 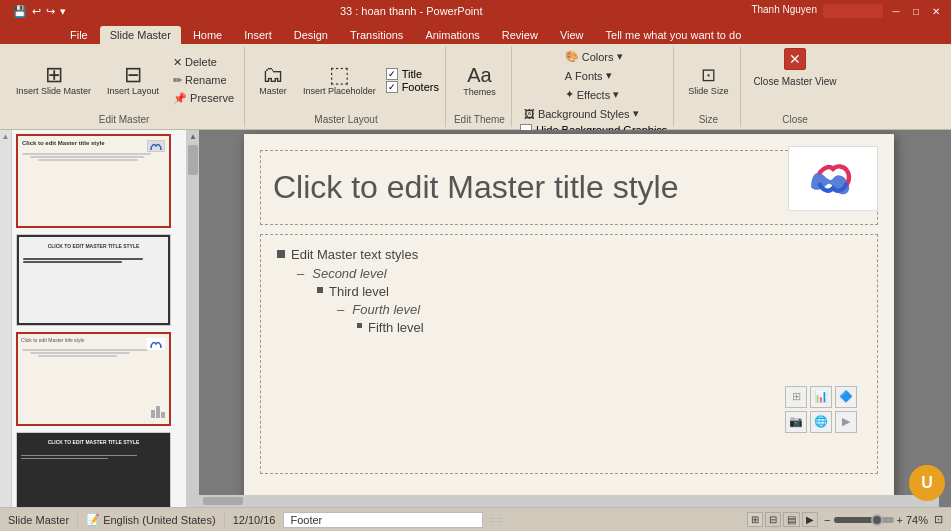 What do you see at coordinates (773, 520) in the screenshot?
I see `slide-sorter-btn: ⊟` at bounding box center [773, 520].